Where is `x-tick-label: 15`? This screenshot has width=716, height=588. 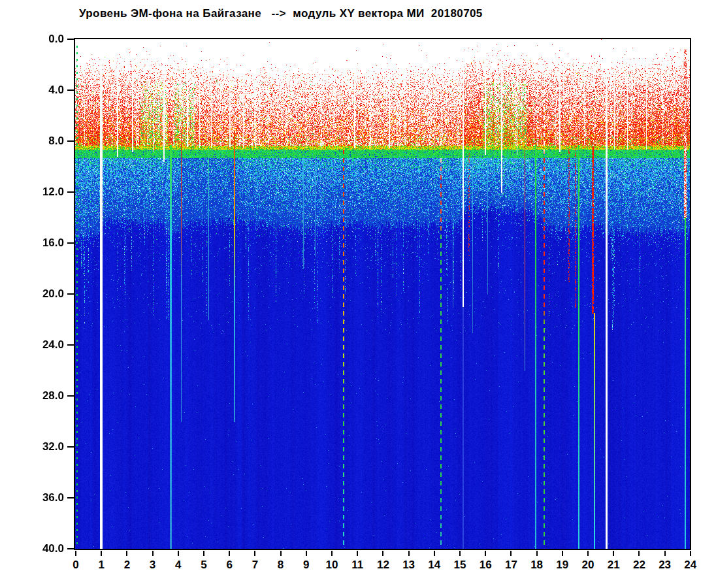
x-tick-label: 15 is located at coordinates (460, 565).